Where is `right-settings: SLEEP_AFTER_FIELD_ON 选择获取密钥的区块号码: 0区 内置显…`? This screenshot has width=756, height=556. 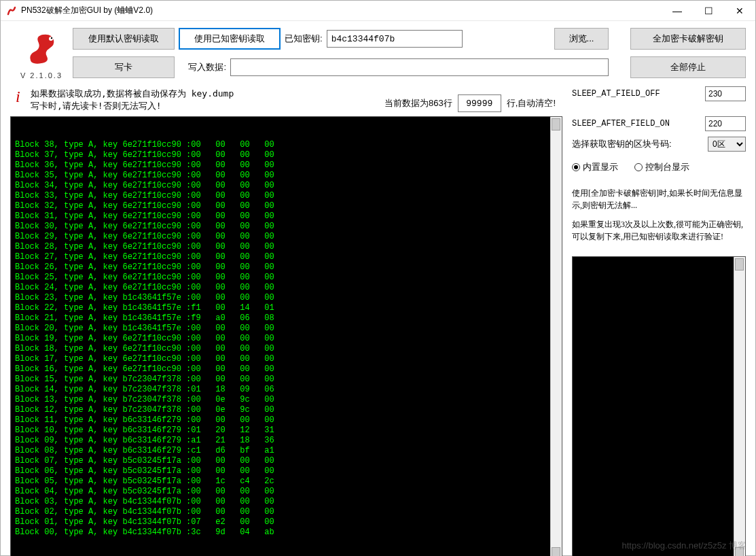
right-settings: SLEEP_AFTER_FIELD_ON 选择获取密钥的区块号码: 0区 内置显… is located at coordinates (659, 147).